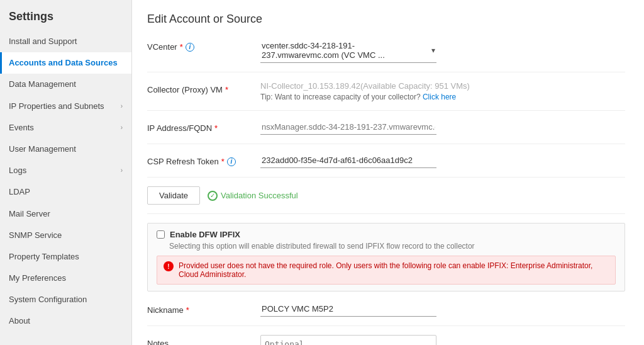 Image resolution: width=644 pixels, height=345 pixels. I want to click on sidebar-item-my-preferences: My Preferences, so click(65, 278).